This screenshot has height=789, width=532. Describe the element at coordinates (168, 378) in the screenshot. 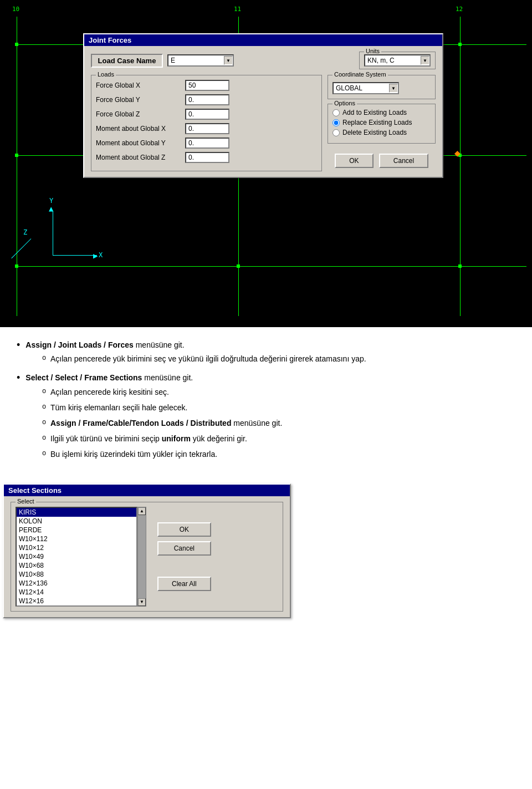

I see `select-sections-suffix: menüsüne git.` at that location.